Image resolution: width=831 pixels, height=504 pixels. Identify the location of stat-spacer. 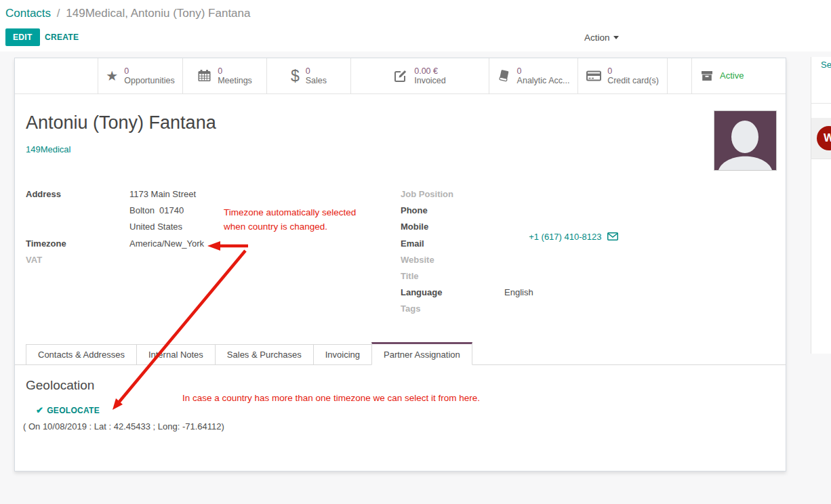
(679, 76).